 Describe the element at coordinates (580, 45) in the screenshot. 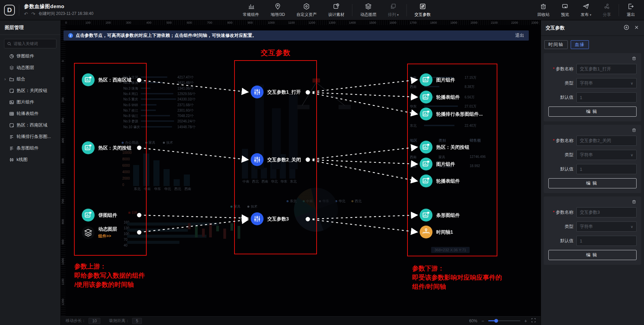

I see `tab-lineage: 血缘` at that location.